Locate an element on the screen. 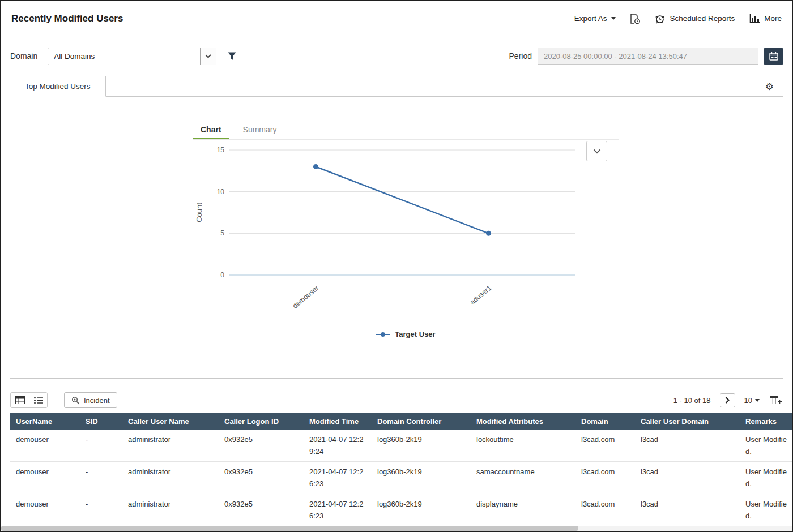 This screenshot has height=532, width=793. topbar: Recently Modified Users Export As is located at coordinates (396, 19).